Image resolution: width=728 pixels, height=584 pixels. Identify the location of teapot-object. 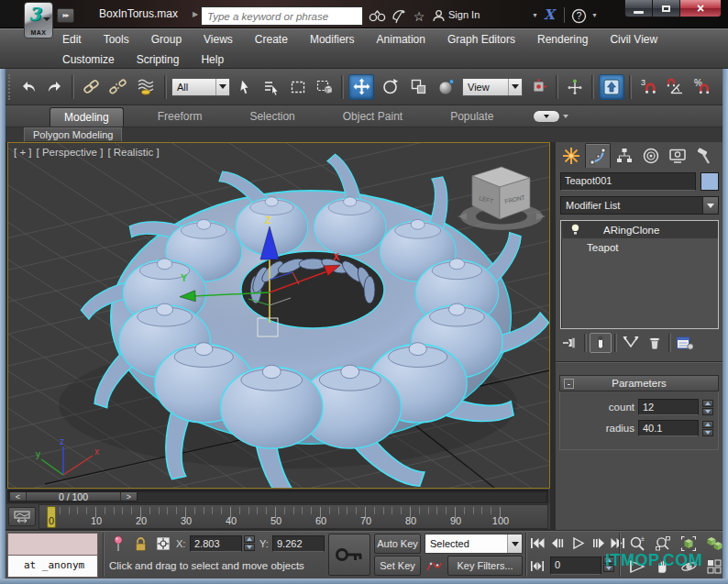
(271, 426).